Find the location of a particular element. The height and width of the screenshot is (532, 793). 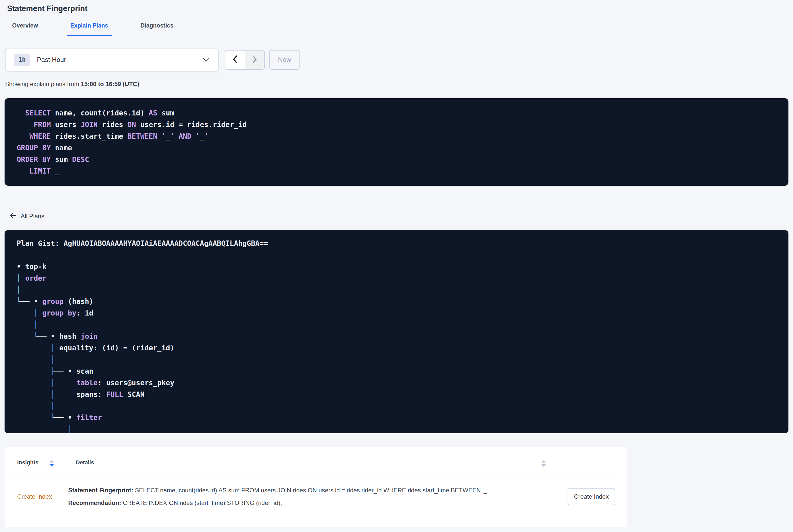

caption-time-range: 15:00 to 16:59 (UTC) is located at coordinates (110, 84).